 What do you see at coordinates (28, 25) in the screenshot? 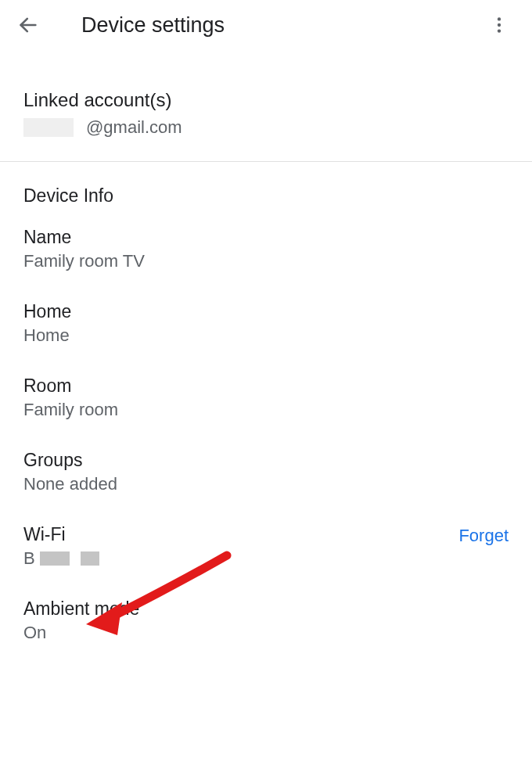
I see `arrow-back-icon` at bounding box center [28, 25].